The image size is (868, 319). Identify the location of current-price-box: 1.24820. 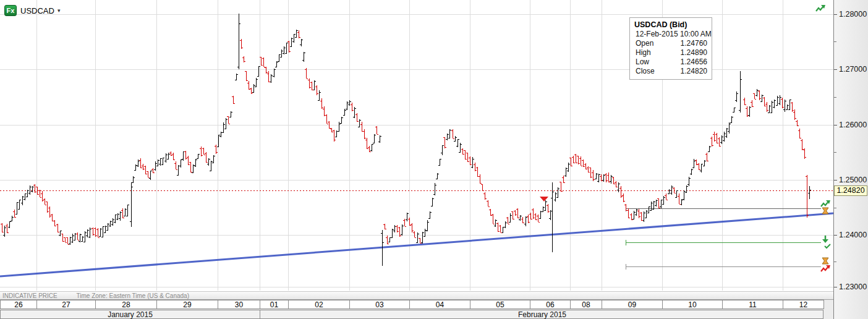
(851, 190).